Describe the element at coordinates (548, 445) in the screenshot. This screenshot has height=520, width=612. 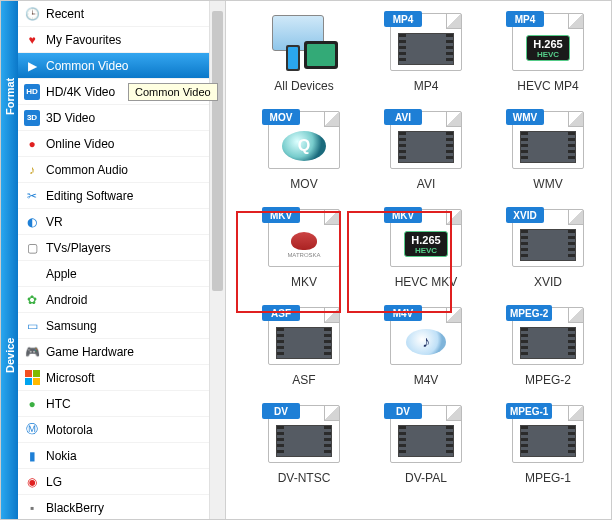
I see `tile-mpeg1: MPEG-1MPEG-1` at that location.